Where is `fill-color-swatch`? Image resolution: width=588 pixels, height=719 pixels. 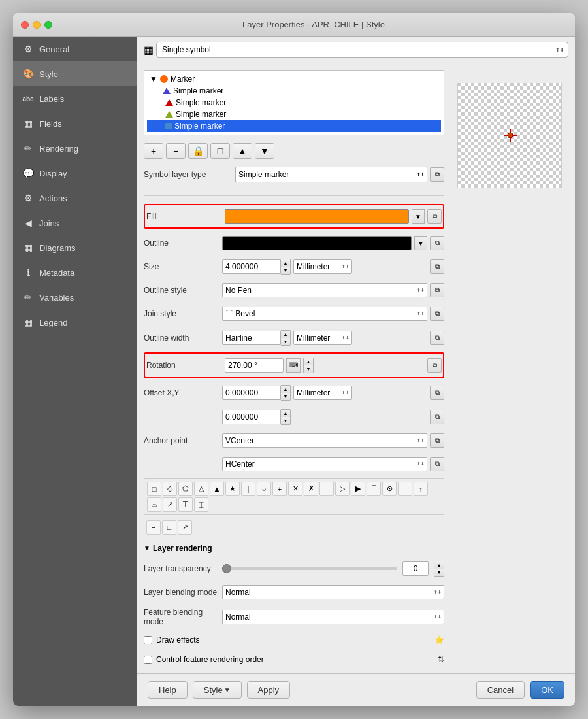
fill-color-swatch is located at coordinates (317, 216).